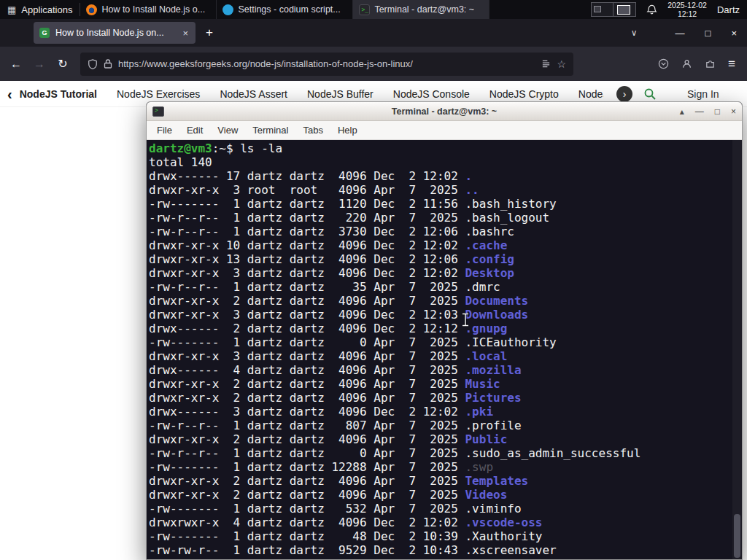 This screenshot has width=747, height=560. Describe the element at coordinates (524, 94) in the screenshot. I see `nav-link-nodejs-crypto: NodeJS Crypto` at that location.